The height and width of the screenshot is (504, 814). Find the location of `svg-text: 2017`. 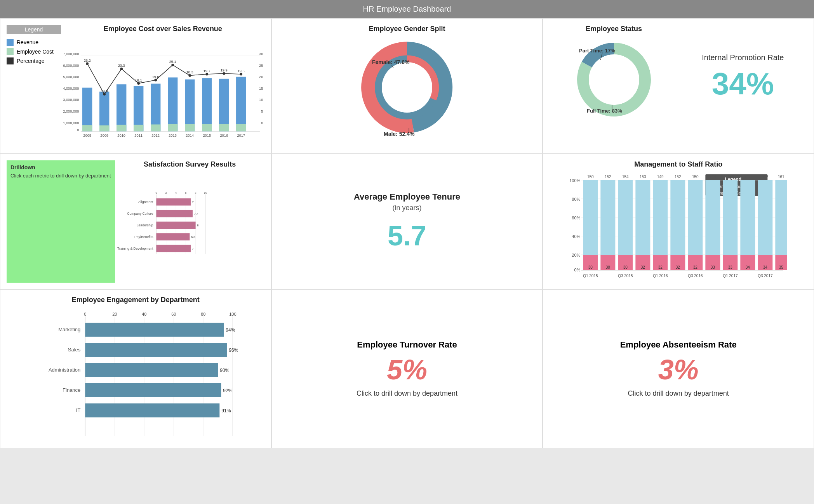

svg-text: 2017 is located at coordinates (241, 136).